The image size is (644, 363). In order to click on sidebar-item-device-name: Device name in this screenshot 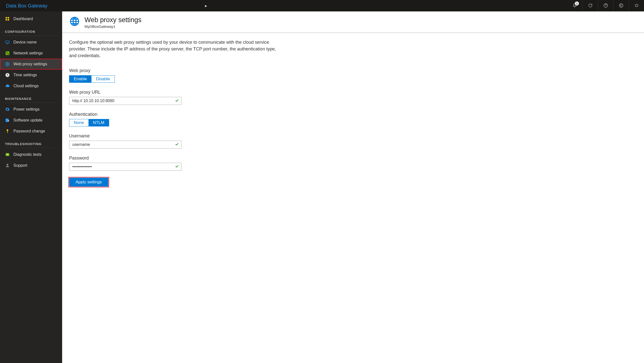, I will do `click(31, 42)`.